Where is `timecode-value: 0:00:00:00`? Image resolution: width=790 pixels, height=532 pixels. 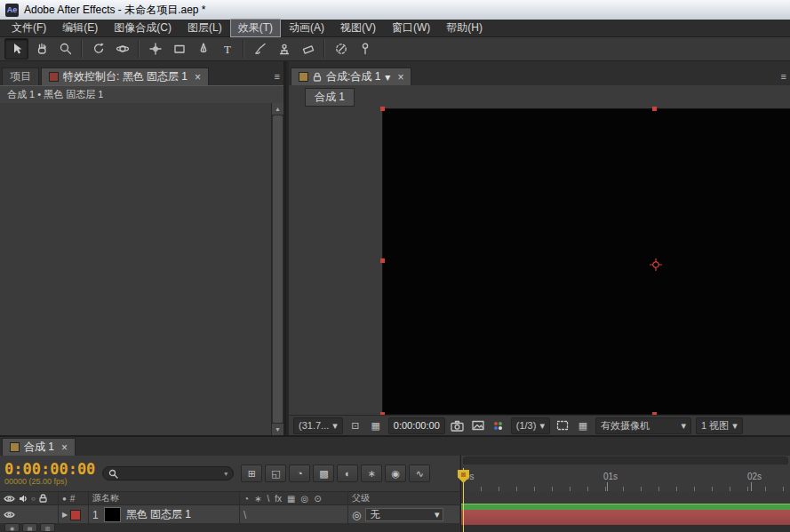
timecode-value: 0:00:00:00 is located at coordinates (50, 469).